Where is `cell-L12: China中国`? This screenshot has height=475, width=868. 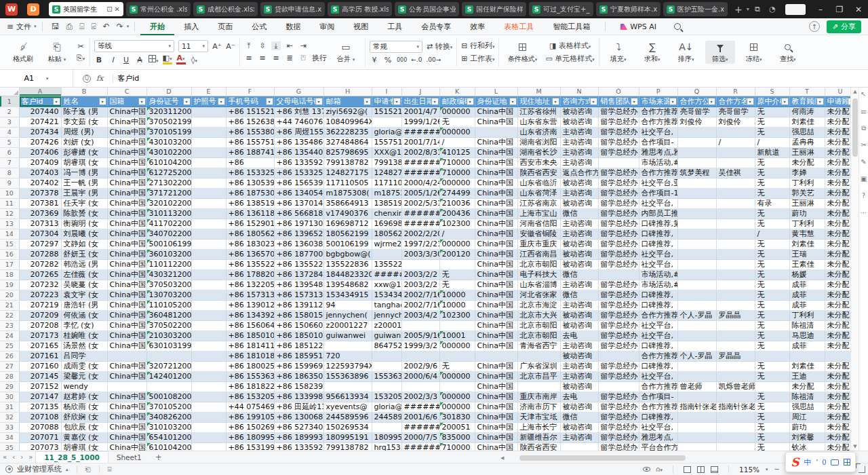
cell-L12: China中国 is located at coordinates (496, 213).